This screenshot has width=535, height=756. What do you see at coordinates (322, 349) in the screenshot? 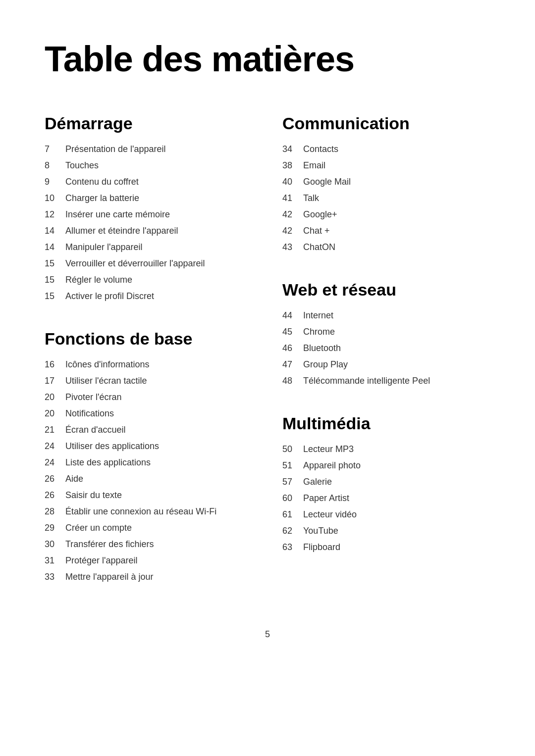
I see `toc-label: Bluetooth` at bounding box center [322, 349].